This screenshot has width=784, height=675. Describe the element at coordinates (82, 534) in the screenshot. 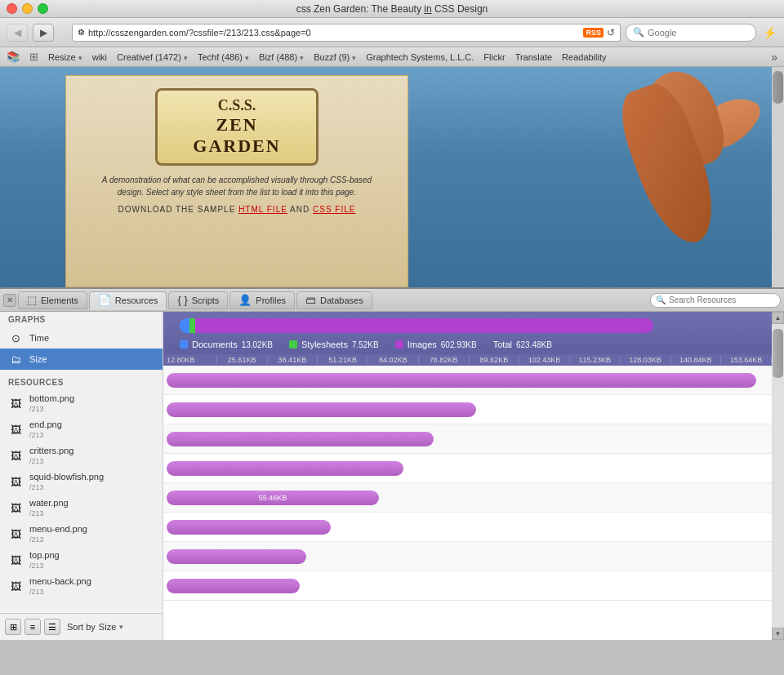

I see `list-item: 🖼 menu-end.png/213` at that location.